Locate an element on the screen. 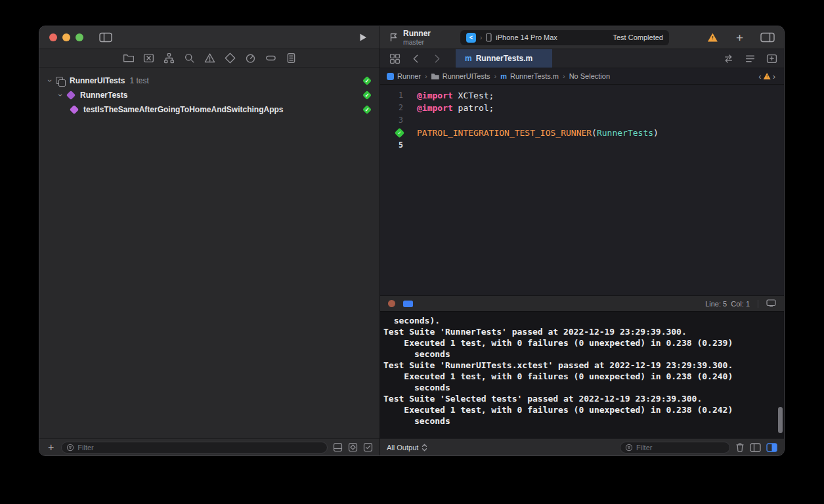 This screenshot has width=824, height=504. tab-overview-icon is located at coordinates (395, 59).